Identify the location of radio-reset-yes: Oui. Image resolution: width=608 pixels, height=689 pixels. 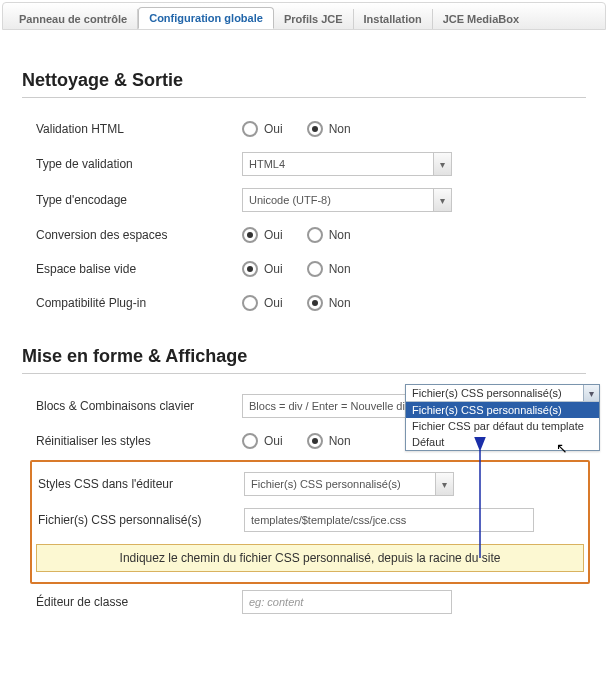
(262, 441).